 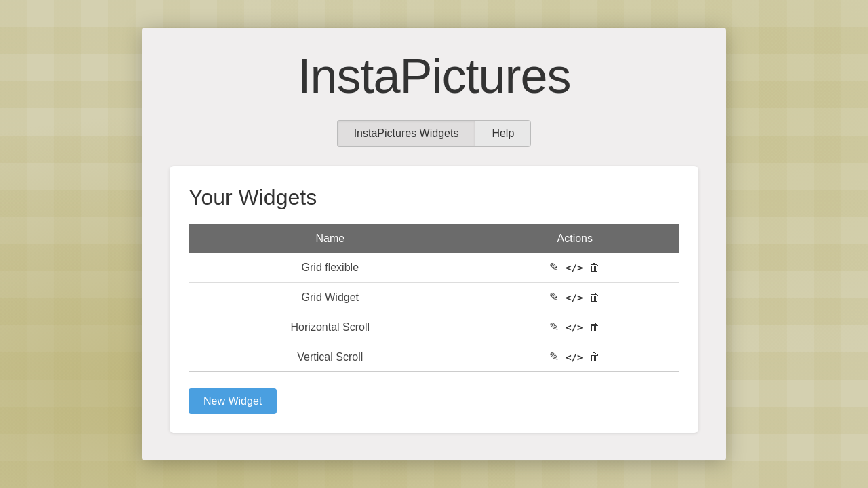 What do you see at coordinates (406, 134) in the screenshot?
I see `nav-widgets-button: InstaPictures Widgets` at bounding box center [406, 134].